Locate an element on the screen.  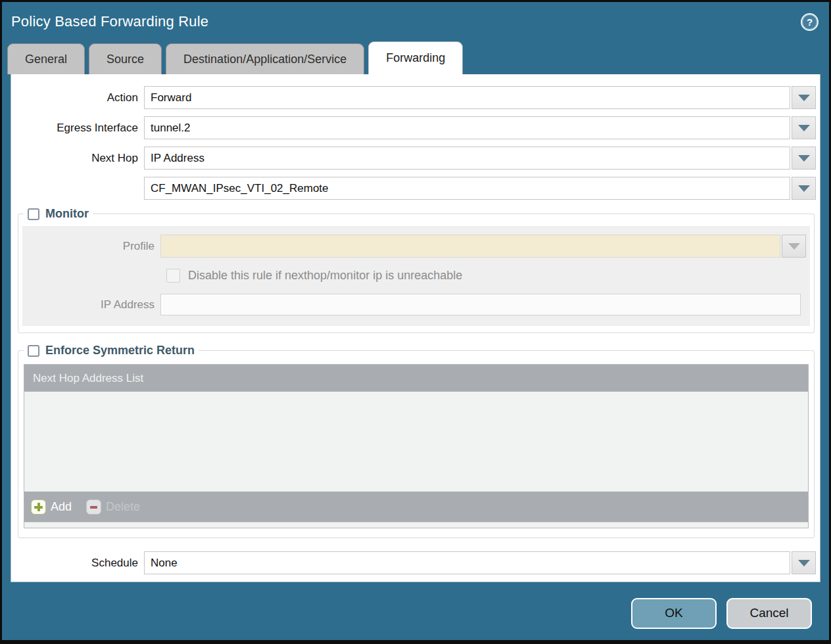
monitor-ip-row: IP Address is located at coordinates (414, 305).